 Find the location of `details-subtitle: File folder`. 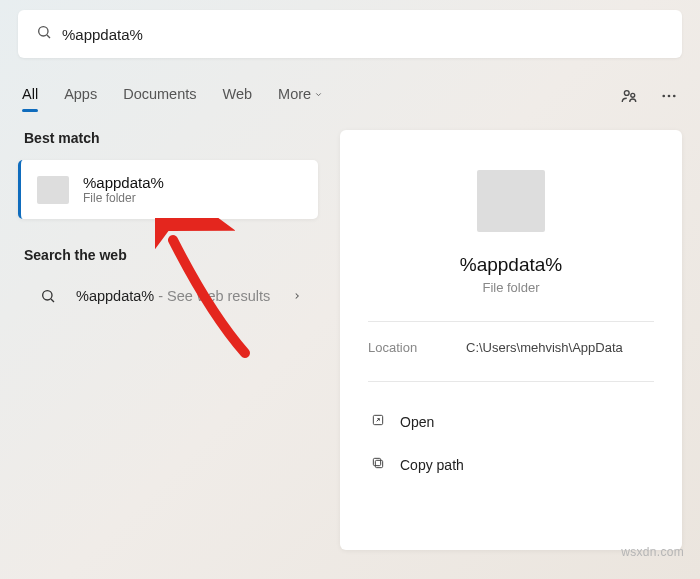

details-subtitle: File folder is located at coordinates (511, 288).